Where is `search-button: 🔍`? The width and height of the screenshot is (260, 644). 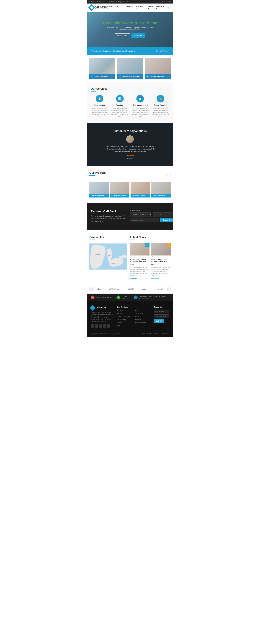
search-button: 🔍 is located at coordinates (169, 8).